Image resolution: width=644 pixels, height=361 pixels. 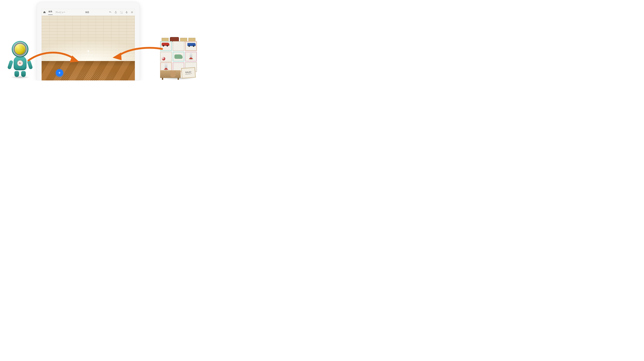 What do you see at coordinates (20, 59) in the screenshot?
I see `asset-astronaut: Ar` at bounding box center [20, 59].